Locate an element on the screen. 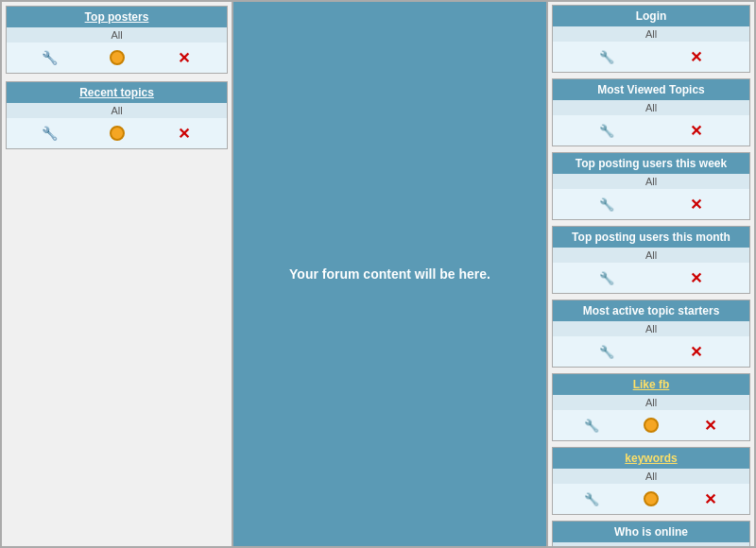  login-header: Login is located at coordinates (651, 16).